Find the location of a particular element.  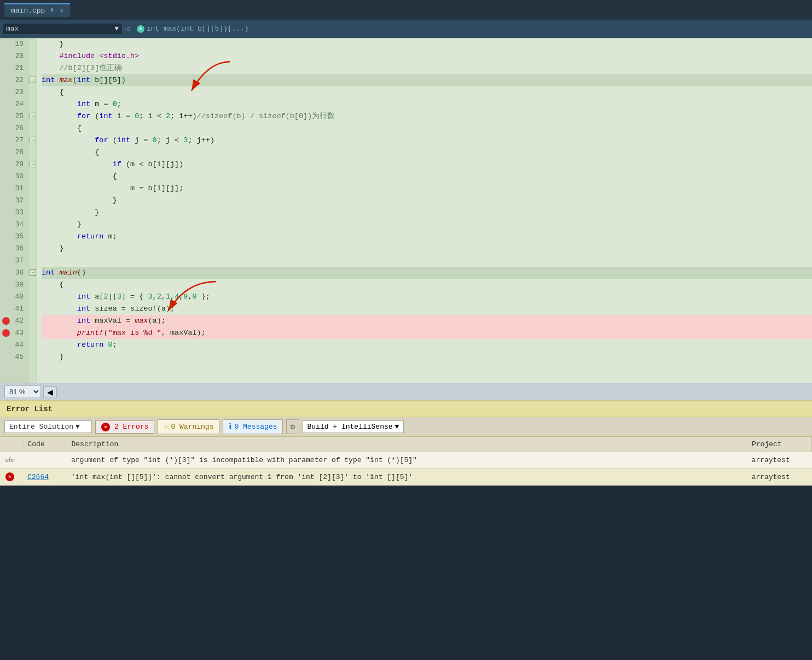

tab-label: main.cpp is located at coordinates (28, 11).